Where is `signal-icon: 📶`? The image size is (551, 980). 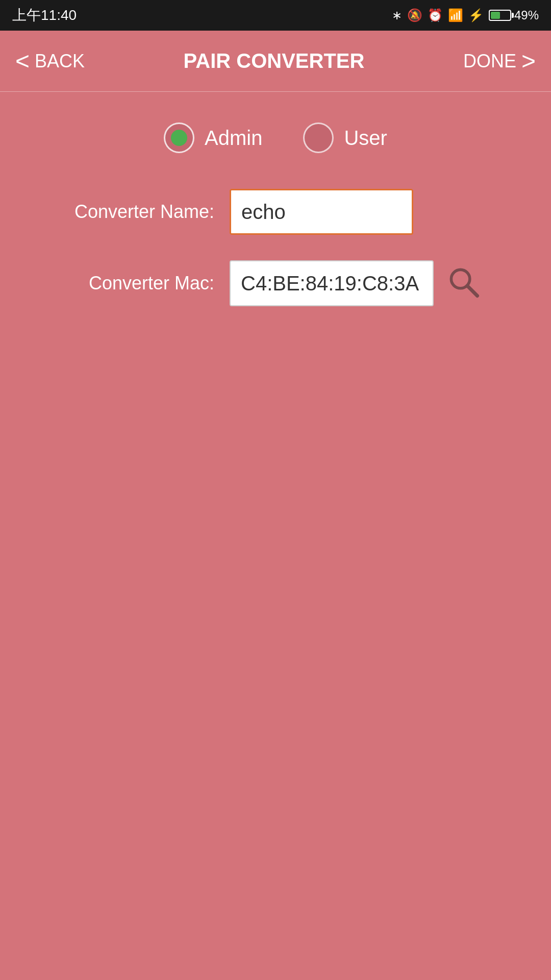
signal-icon: 📶 is located at coordinates (456, 15).